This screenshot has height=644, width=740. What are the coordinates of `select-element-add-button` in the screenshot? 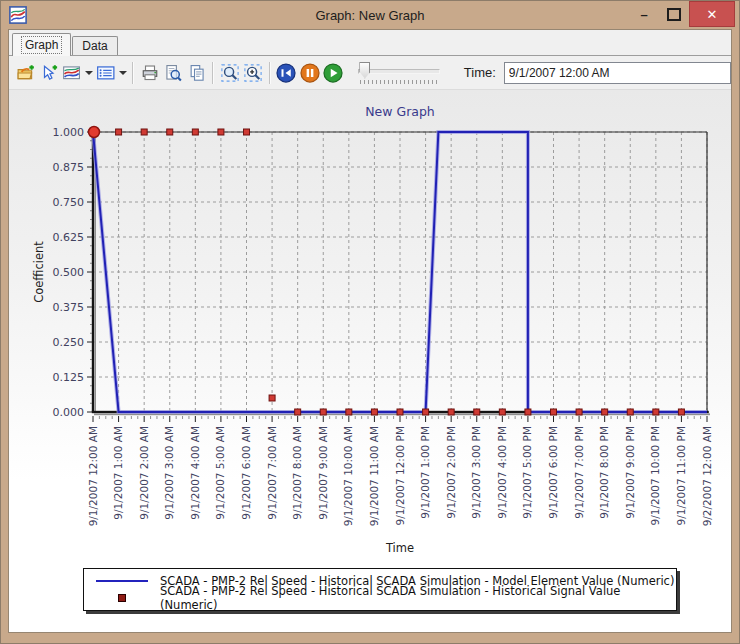 It's located at (48, 73).